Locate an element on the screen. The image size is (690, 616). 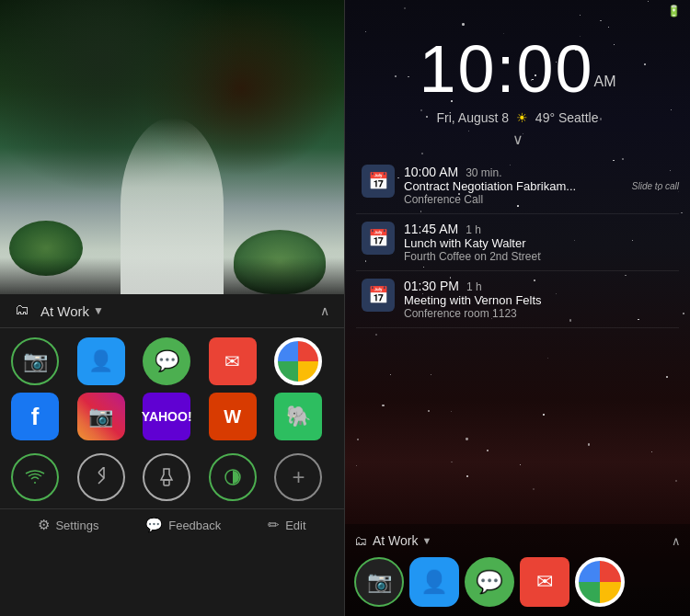
sun-icon: ☀ is located at coordinates (523, 118).